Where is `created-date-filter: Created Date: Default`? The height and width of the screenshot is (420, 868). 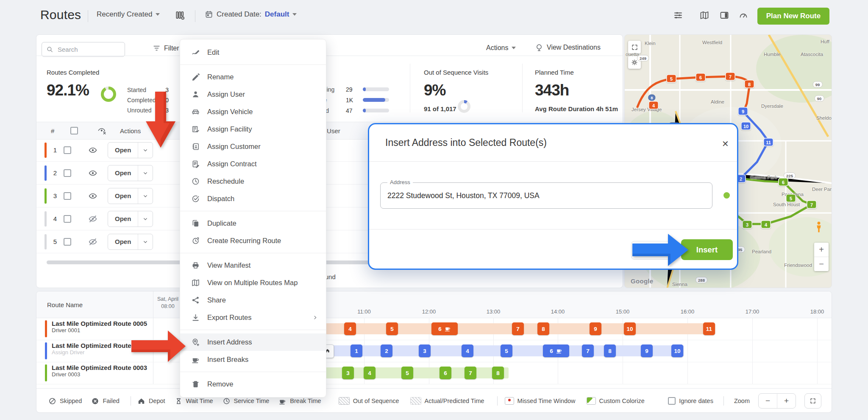 created-date-filter: Created Date: Default is located at coordinates (251, 14).